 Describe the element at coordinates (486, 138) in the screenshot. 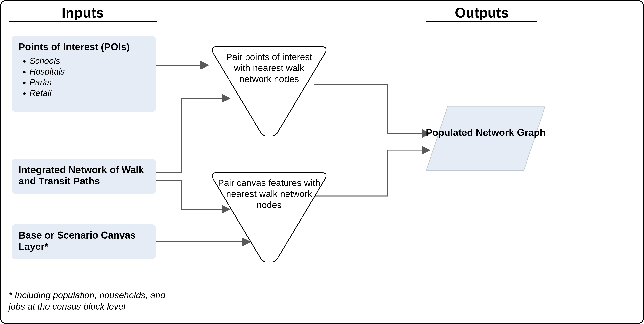

I see `output-populated-graph: Populated Network Graph` at that location.